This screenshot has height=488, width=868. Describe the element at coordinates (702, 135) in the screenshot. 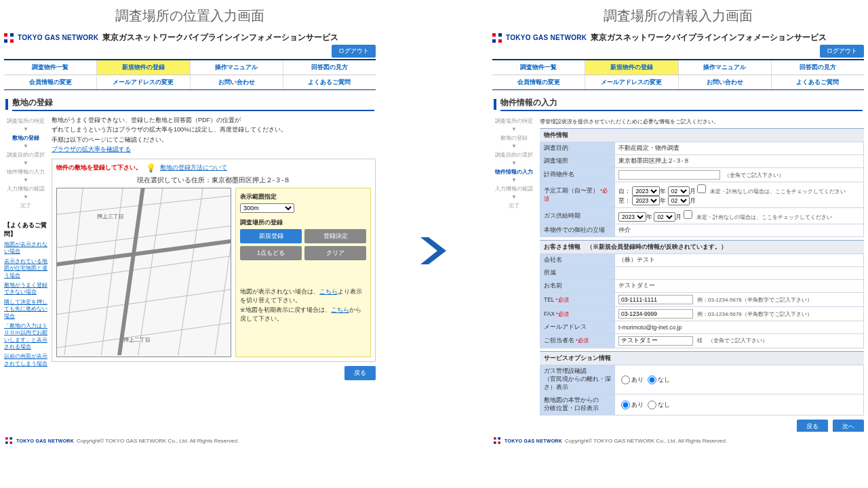

I see `section-property: 物件情報` at that location.